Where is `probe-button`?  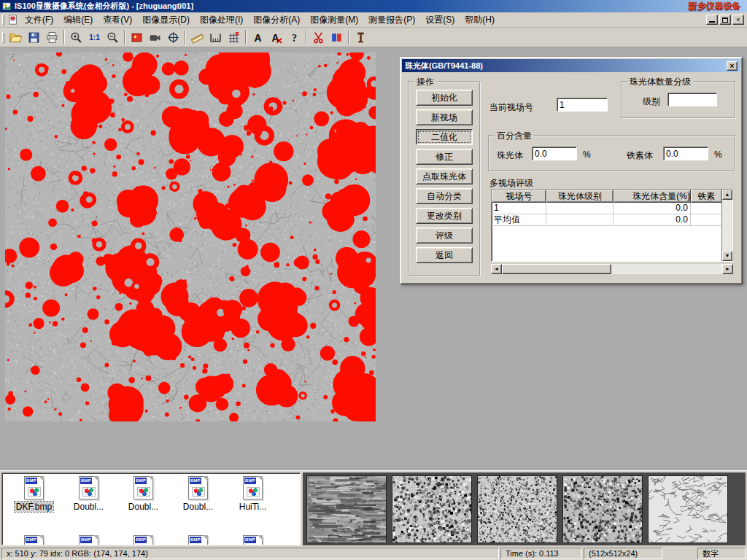
probe-button is located at coordinates (360, 38).